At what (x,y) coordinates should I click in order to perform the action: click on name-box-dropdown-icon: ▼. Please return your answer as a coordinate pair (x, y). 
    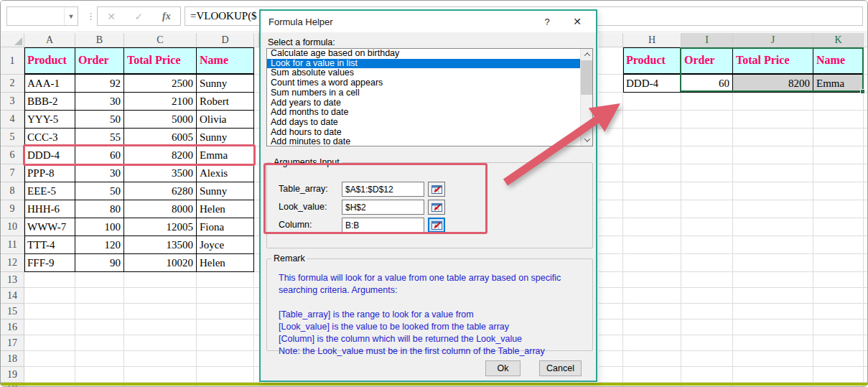
    Looking at the image, I should click on (70, 16).